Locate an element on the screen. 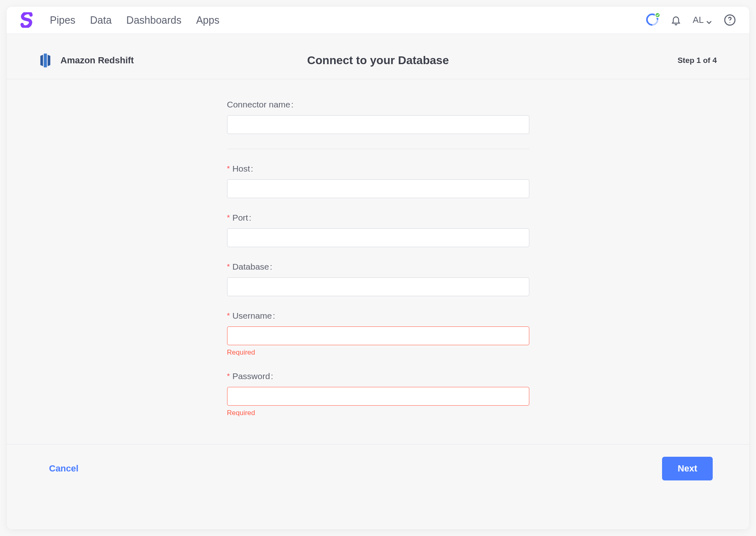 Image resolution: width=756 pixels, height=536 pixels. app-logo-icon is located at coordinates (27, 20).